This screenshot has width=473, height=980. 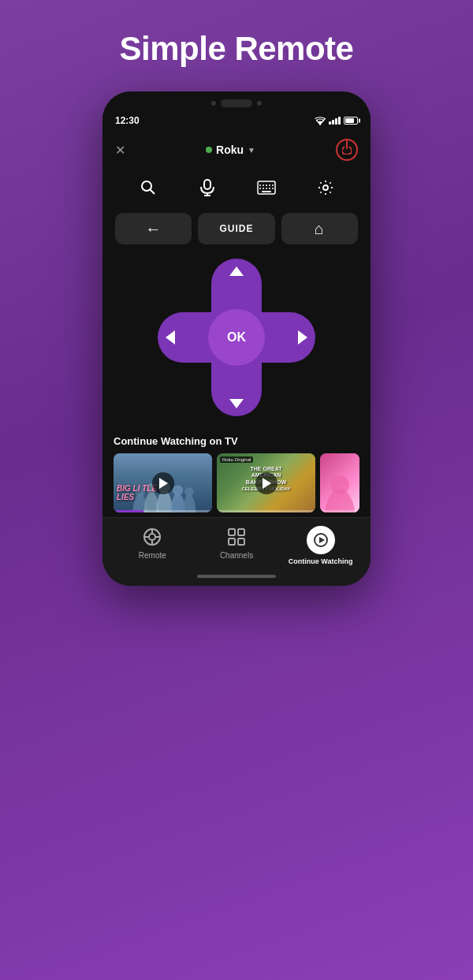 What do you see at coordinates (162, 483) in the screenshot?
I see `thumbnail-big-little-lies: BIG LI TLELIES` at bounding box center [162, 483].